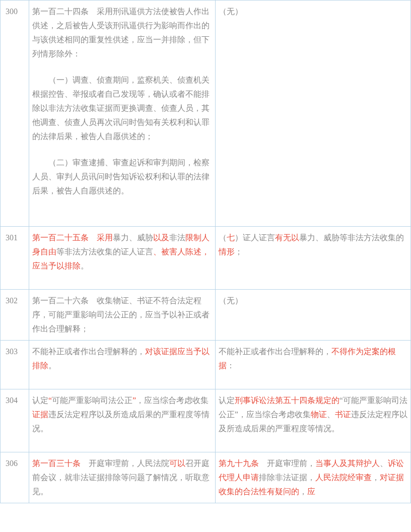  What do you see at coordinates (287, 478) in the screenshot?
I see `text: 排除非法证据，` at bounding box center [287, 478].